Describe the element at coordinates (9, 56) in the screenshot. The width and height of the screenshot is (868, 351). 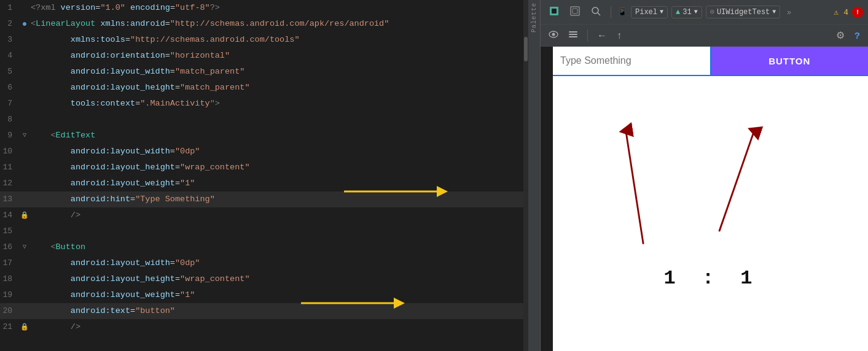
I see `line-number-4: 4` at that location.